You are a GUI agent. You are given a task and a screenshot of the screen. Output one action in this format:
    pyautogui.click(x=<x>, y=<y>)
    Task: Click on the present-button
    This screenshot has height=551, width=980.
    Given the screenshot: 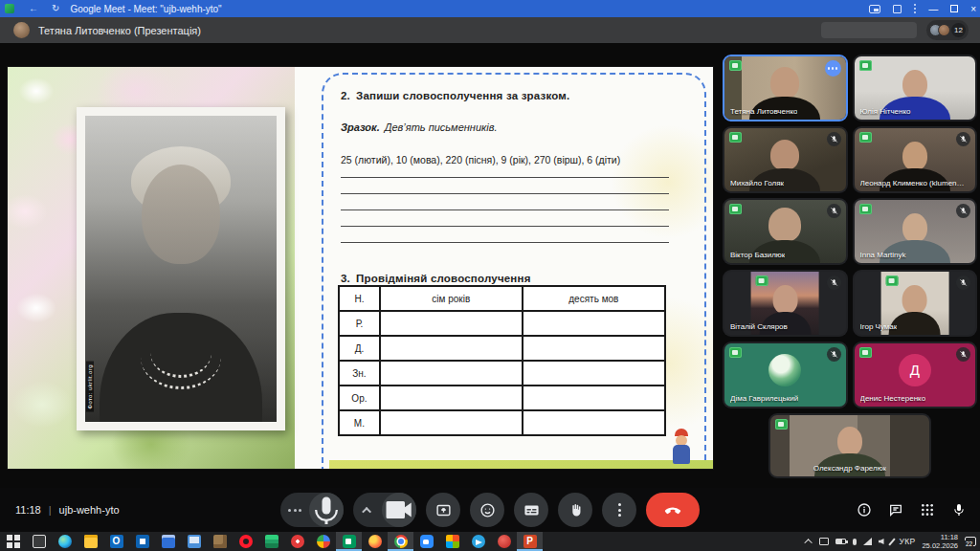 What is the action you would take?
    pyautogui.click(x=443, y=510)
    